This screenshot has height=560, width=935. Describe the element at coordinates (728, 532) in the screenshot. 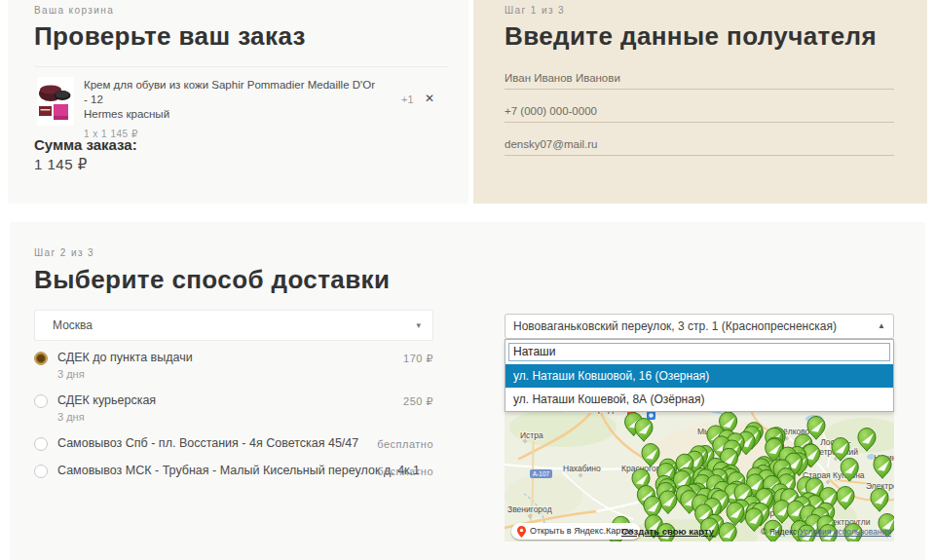

I see `pickup-point-pin` at that location.